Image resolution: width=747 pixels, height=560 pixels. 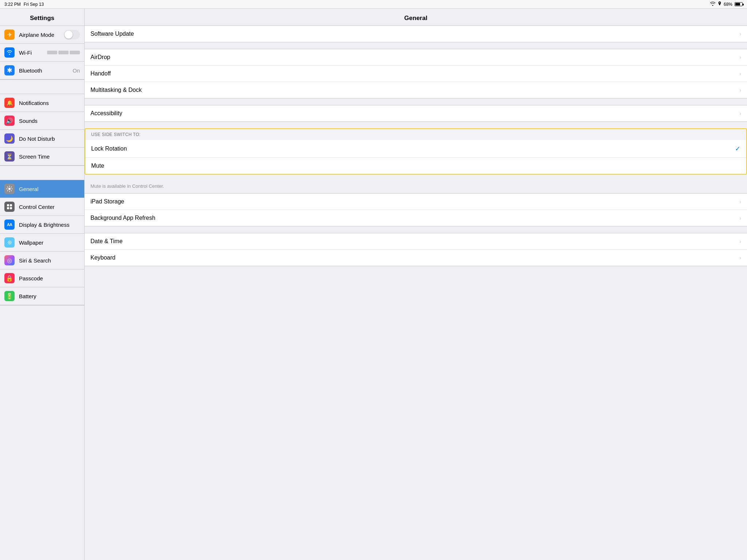 What do you see at coordinates (42, 144) in the screenshot?
I see `sidebar: Settings ✈ Airplane Mode Wi-Fi` at bounding box center [42, 144].